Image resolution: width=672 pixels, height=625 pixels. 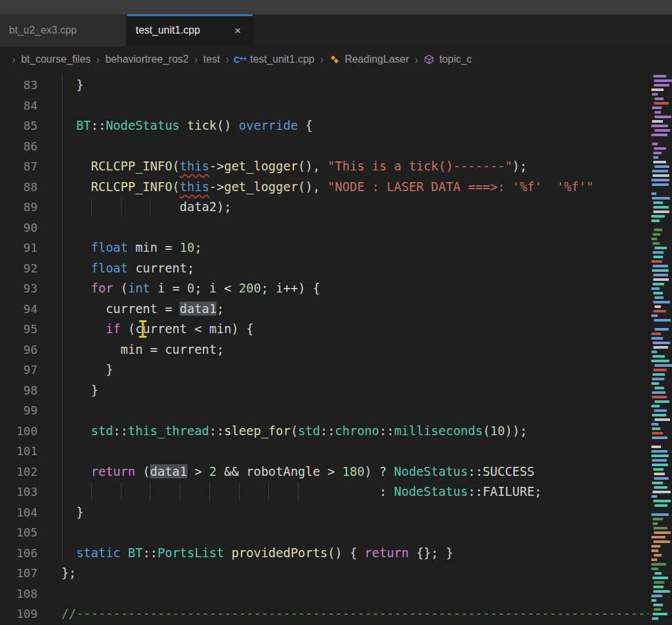 I want to click on line-number: 102, so click(x=25, y=472).